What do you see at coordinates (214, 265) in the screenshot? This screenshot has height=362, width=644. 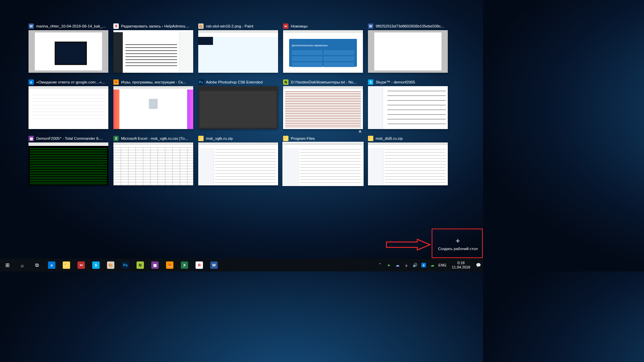 I see `taskbar-word-button` at bounding box center [214, 265].